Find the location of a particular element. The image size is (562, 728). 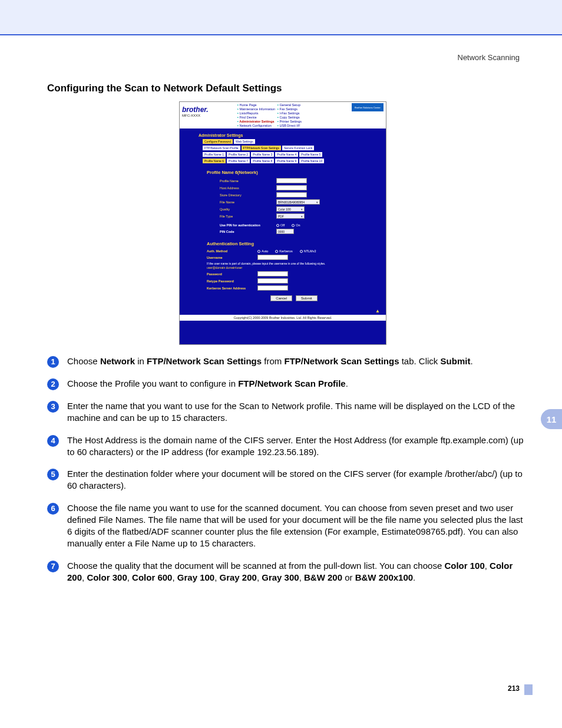

cancel-button: Cancel is located at coordinates (282, 298).